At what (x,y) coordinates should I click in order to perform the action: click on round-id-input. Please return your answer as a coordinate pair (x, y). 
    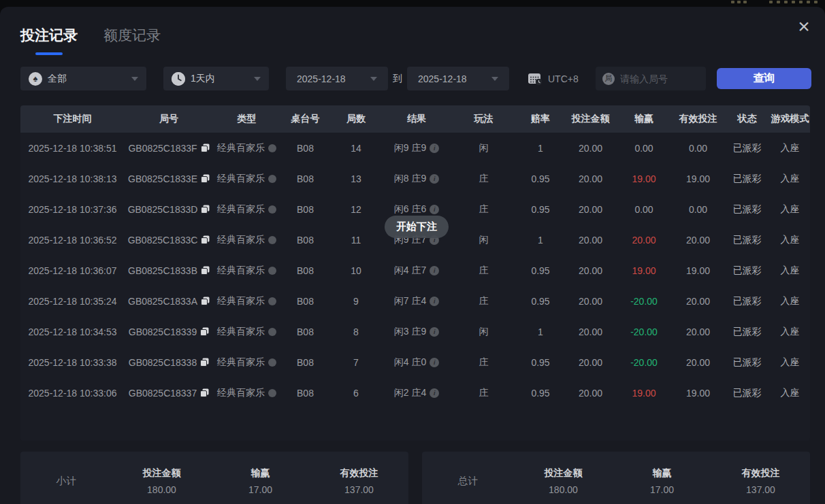
    Looking at the image, I should click on (660, 79).